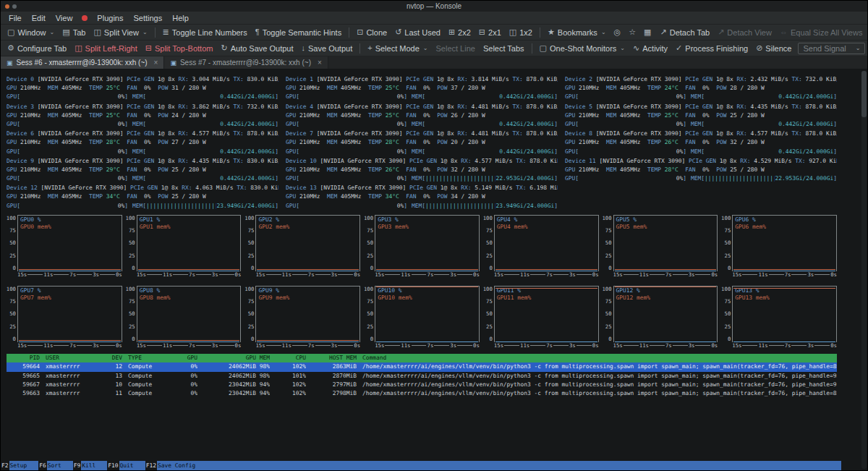 The height and width of the screenshot is (471, 868). Describe the element at coordinates (15, 18) in the screenshot. I see `menu-file: File` at that location.